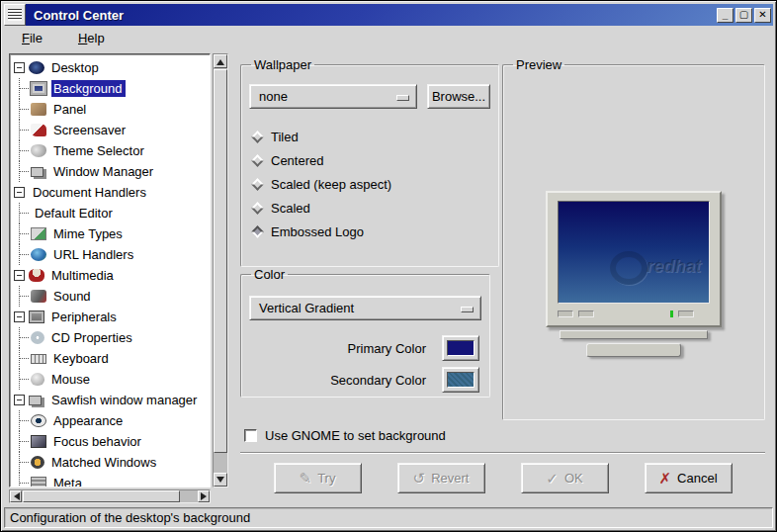 Image resolution: width=777 pixels, height=532 pixels. I want to click on secondary-color-button, so click(461, 380).